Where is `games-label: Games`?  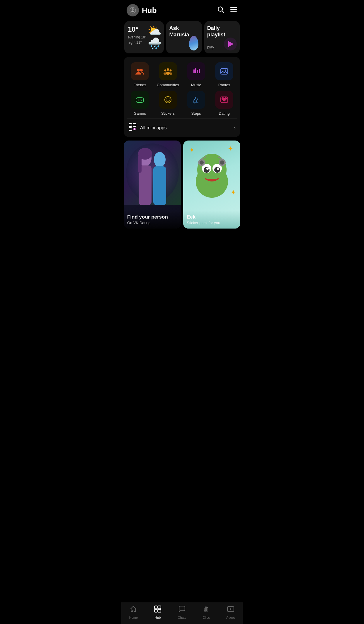 games-label: Games is located at coordinates (140, 113).